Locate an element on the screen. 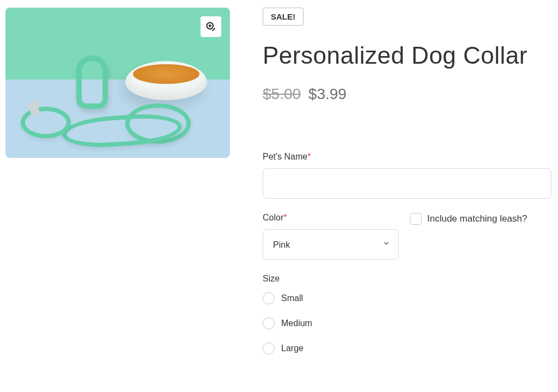 The height and width of the screenshot is (392, 558). size-label: Size is located at coordinates (407, 279).